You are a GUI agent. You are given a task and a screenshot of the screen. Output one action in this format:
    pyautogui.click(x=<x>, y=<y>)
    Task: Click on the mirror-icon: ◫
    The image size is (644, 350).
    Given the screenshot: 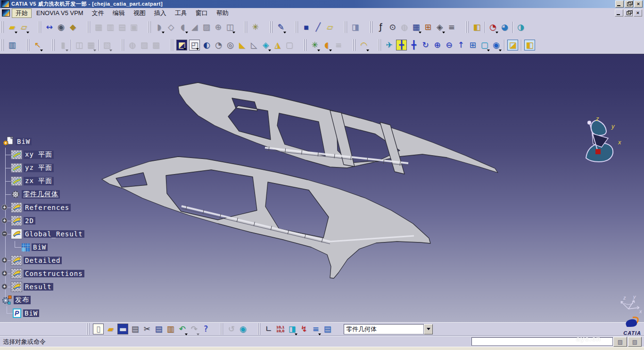 What is the action you would take?
    pyautogui.click(x=79, y=45)
    